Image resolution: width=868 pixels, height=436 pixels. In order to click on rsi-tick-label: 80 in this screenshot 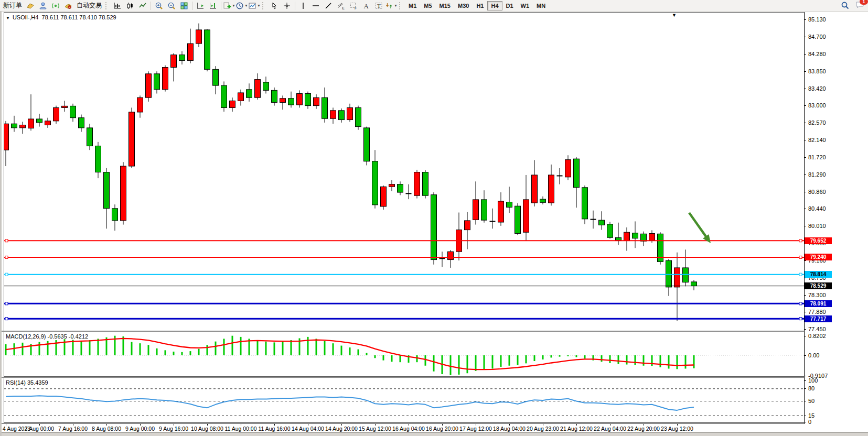, I will do `click(811, 388)`.